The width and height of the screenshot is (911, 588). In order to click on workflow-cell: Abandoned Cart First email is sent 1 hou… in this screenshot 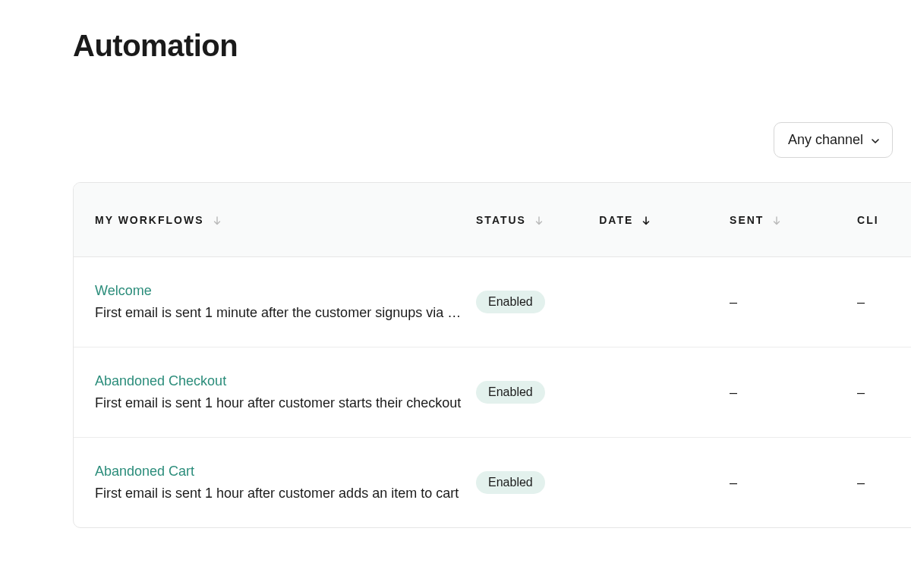, I will do `click(285, 483)`.